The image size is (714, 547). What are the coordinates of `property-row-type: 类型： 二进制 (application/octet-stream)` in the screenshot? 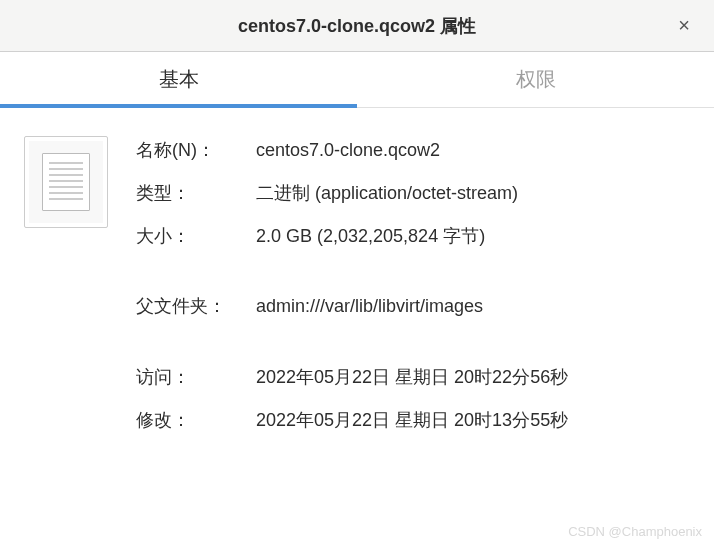 It's located at (413, 194).